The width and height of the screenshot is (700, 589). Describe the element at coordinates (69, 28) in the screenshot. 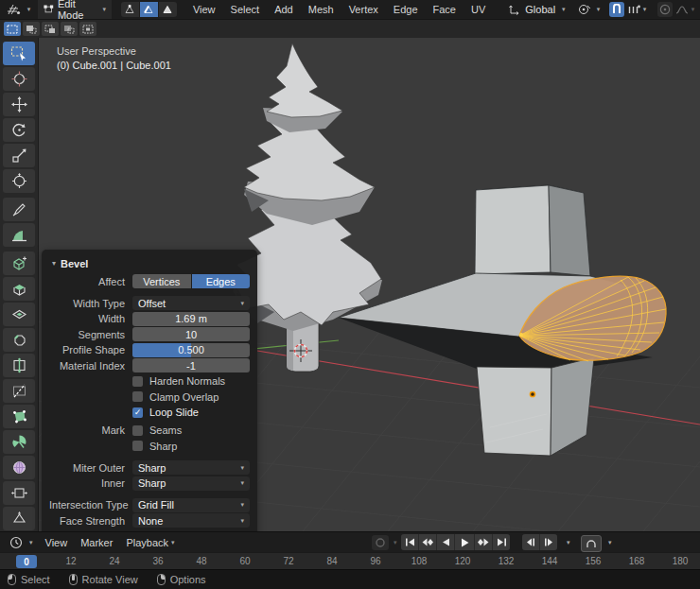

I see `select-mode-invert-button` at that location.